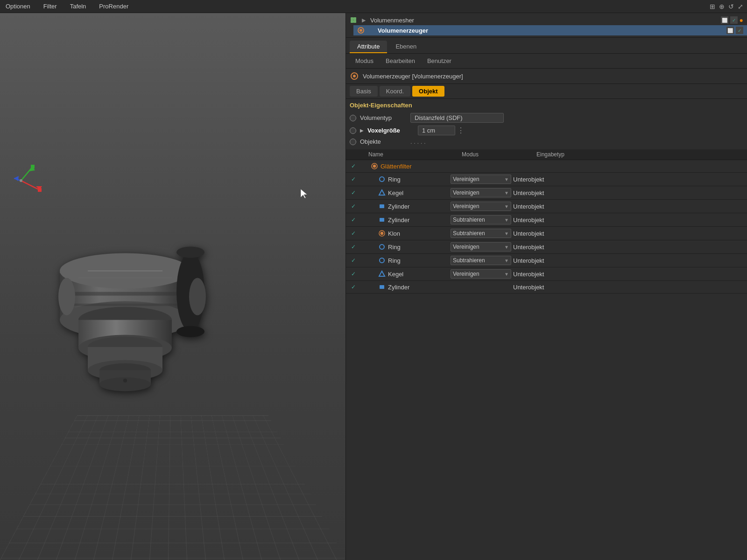  I want to click on row-eingabe: Unterobjekt, so click(628, 206).